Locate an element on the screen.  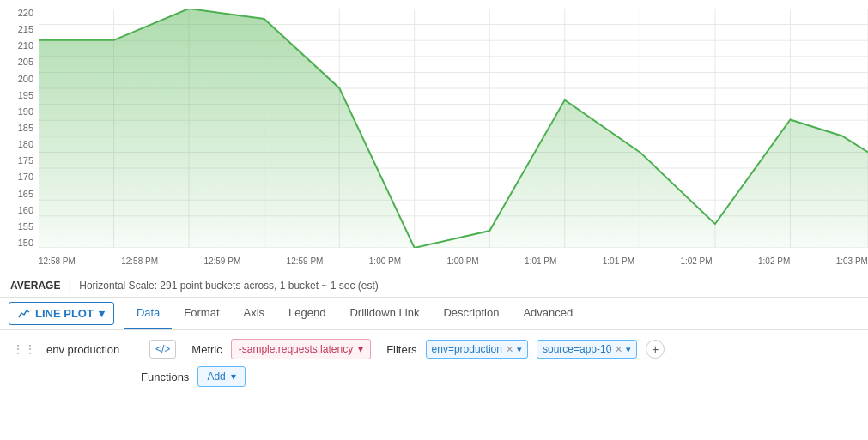
chart-type-button: LINE PLOT ▾ is located at coordinates (62, 314).